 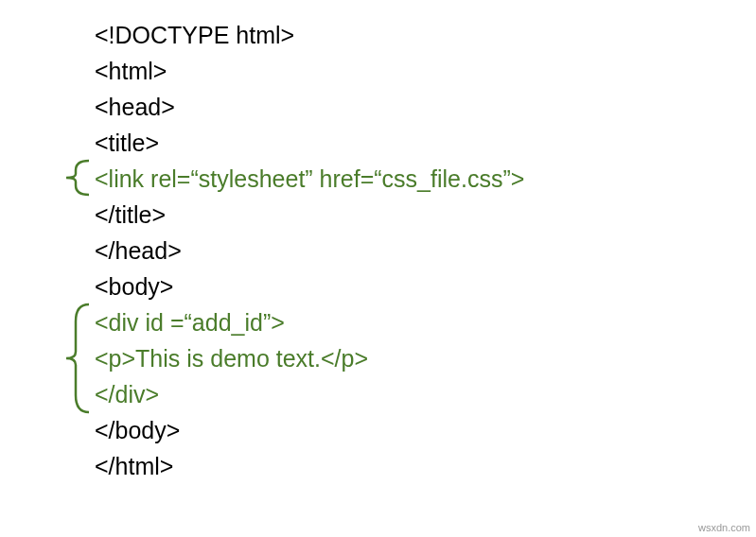 I want to click on code-line-4: <title>, so click(x=426, y=143).